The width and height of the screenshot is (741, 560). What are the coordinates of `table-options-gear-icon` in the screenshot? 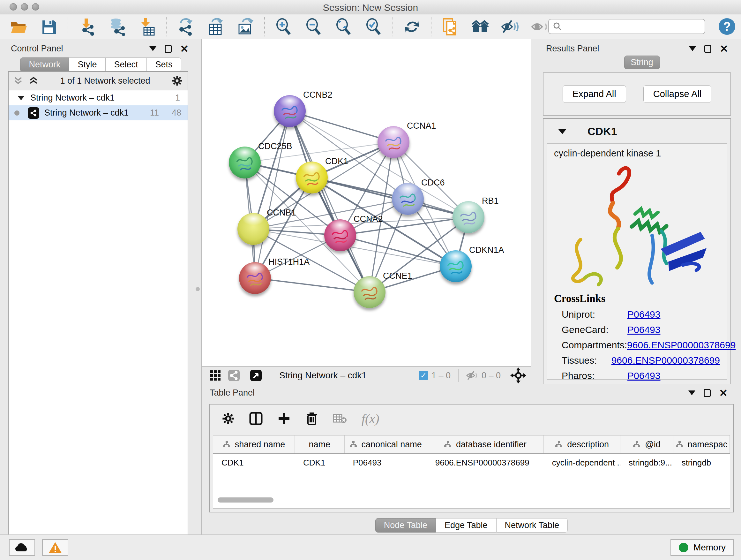 It's located at (228, 419).